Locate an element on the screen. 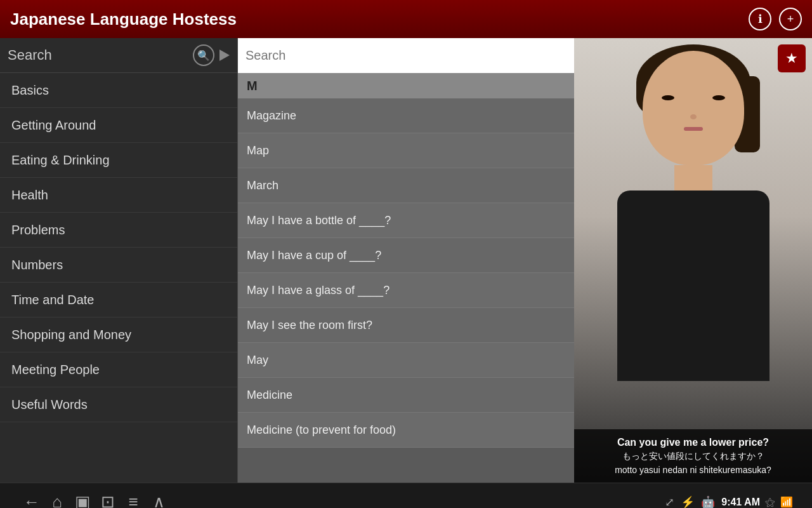  result-medicine: Medicine is located at coordinates (406, 395).